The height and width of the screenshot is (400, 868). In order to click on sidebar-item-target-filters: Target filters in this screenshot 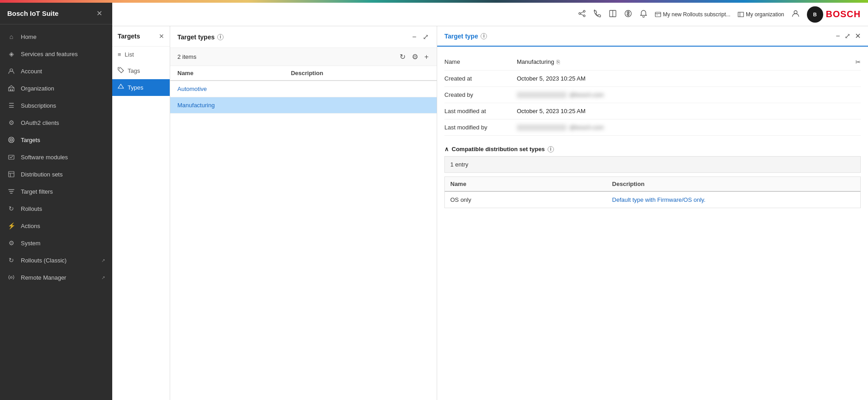, I will do `click(56, 191)`.